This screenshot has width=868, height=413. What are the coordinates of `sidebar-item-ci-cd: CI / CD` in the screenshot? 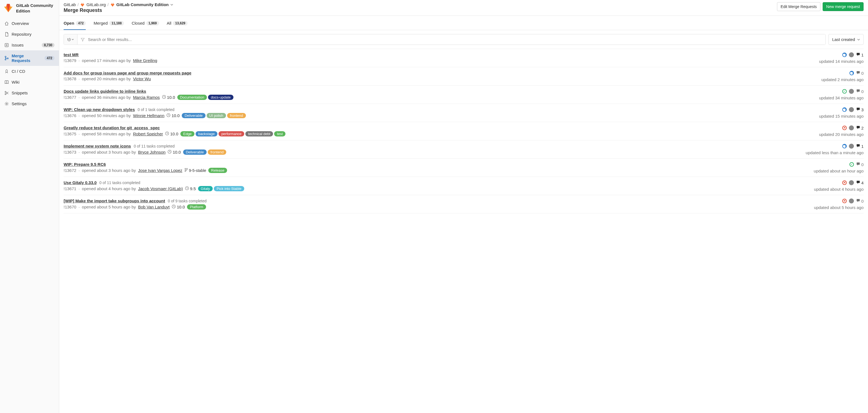 It's located at (30, 71).